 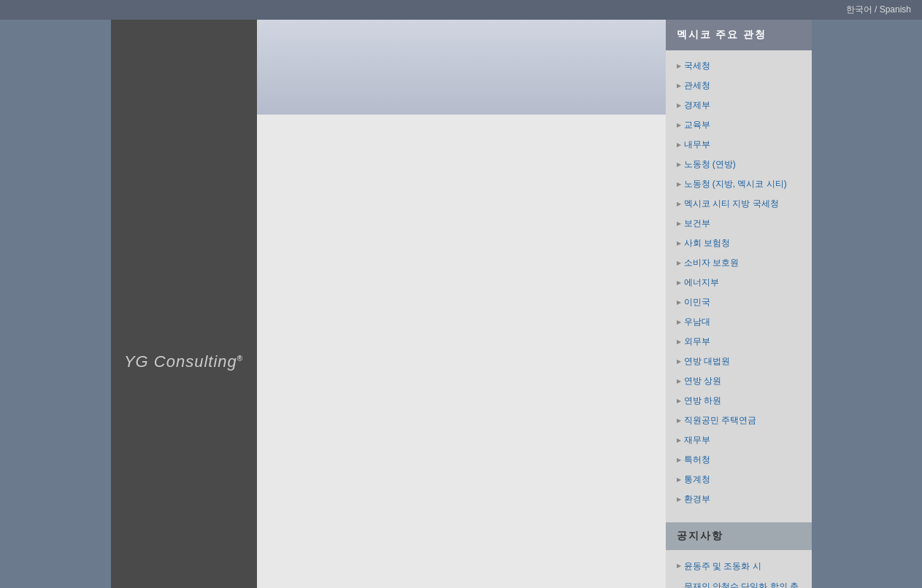 I want to click on banner-area: 멕시코에서 유일한 한인 법률 회계 종합 컨설팅, so click(x=461, y=67).